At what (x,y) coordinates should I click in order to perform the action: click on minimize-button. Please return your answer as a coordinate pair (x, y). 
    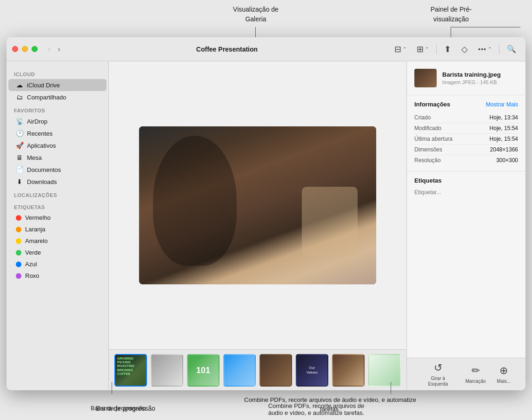
    Looking at the image, I should click on (25, 49).